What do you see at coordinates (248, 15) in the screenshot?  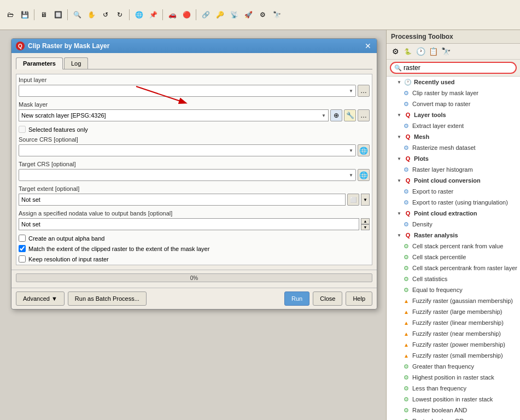 I see `toolbar-icon-15: 🚀` at bounding box center [248, 15].